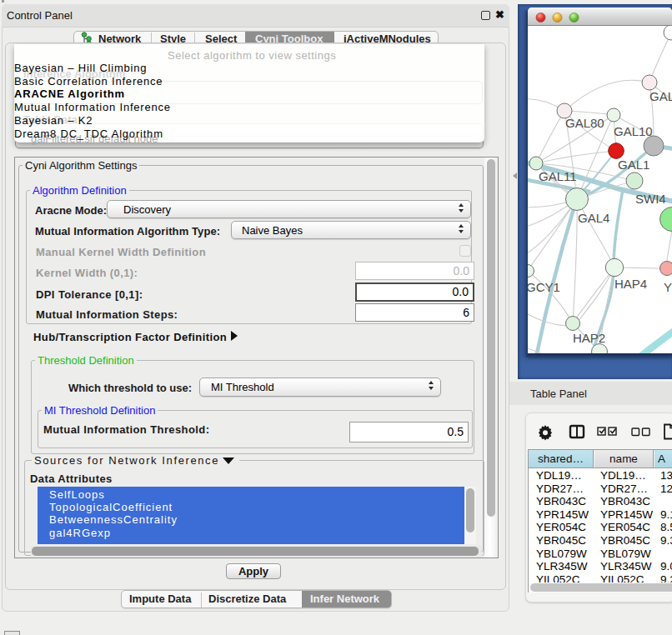 This screenshot has width=672, height=635. What do you see at coordinates (634, 132) in the screenshot?
I see `svg-text: GAL10` at bounding box center [634, 132].